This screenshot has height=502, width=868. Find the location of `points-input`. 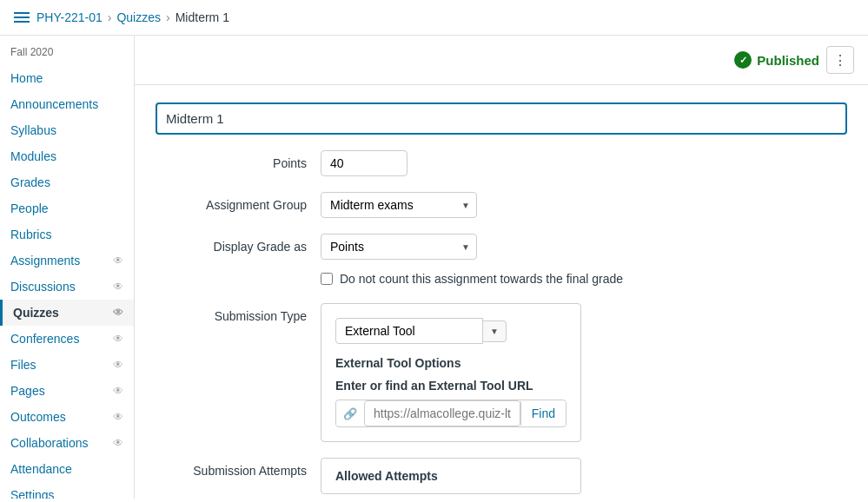

points-input is located at coordinates (364, 163).